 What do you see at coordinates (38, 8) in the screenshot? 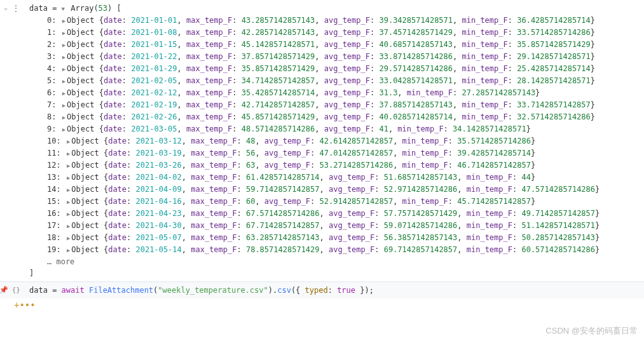
I see `variable-name: data` at bounding box center [38, 8].